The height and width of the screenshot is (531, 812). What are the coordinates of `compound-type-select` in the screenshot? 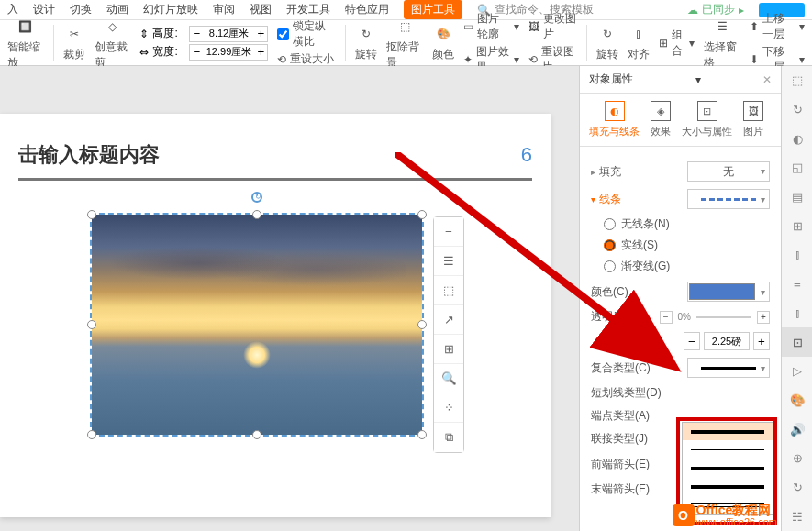 It's located at (729, 368).